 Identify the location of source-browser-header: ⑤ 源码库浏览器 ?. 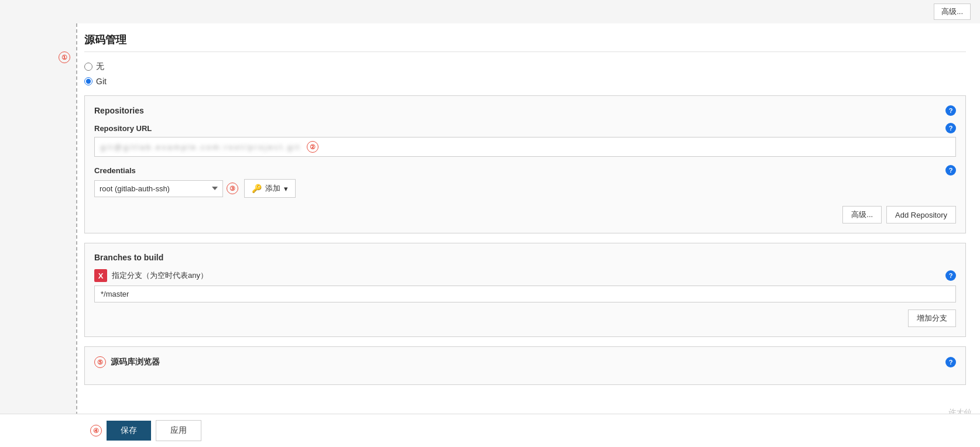
(525, 362).